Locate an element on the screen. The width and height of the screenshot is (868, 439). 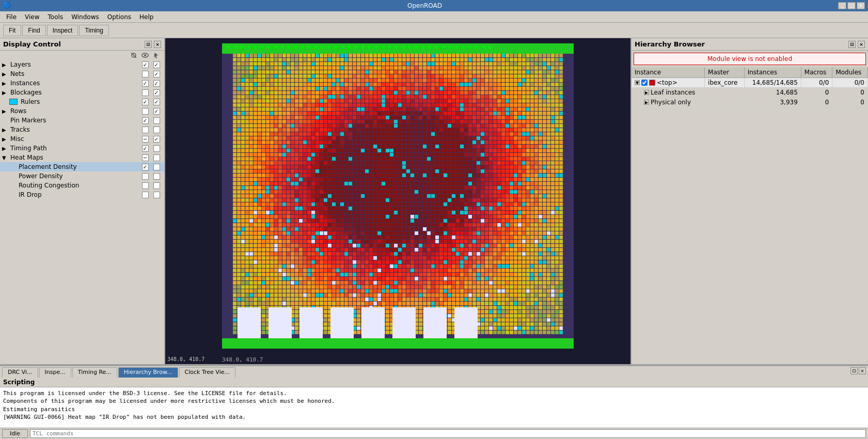
col-macros: Macros is located at coordinates (817, 72).